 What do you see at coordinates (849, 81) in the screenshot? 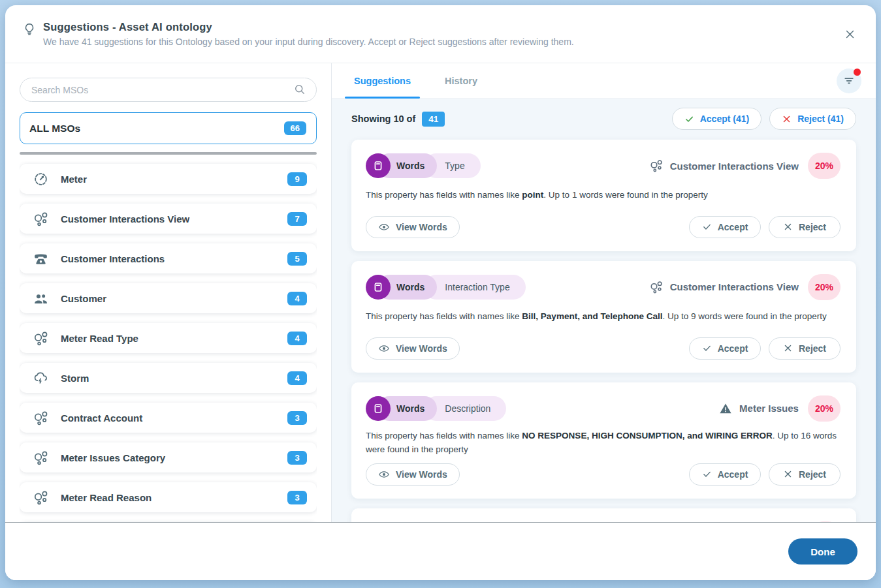
I see `filter-button` at bounding box center [849, 81].